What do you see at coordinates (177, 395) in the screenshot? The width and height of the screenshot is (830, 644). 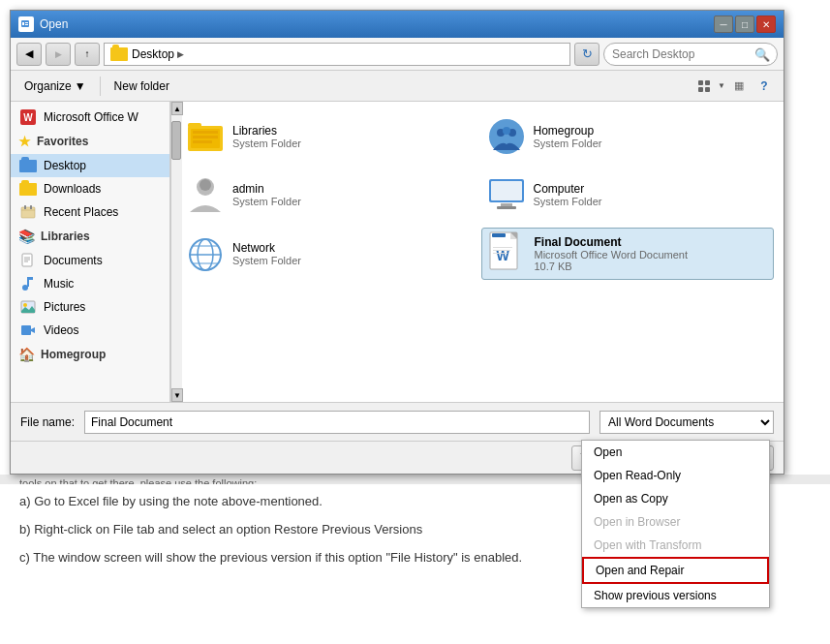 I see `scrollbar-down-arrow: ▼` at bounding box center [177, 395].